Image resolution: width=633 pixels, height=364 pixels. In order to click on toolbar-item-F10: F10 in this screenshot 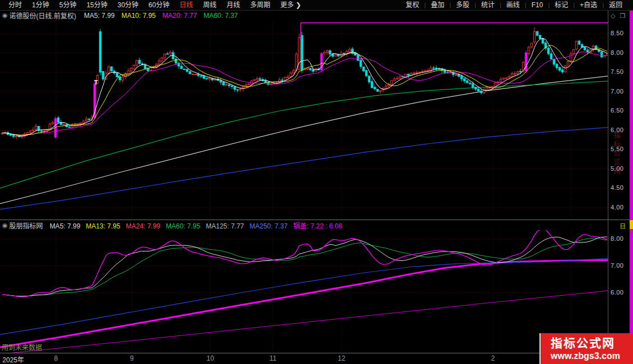, I will do `click(538, 6)`.